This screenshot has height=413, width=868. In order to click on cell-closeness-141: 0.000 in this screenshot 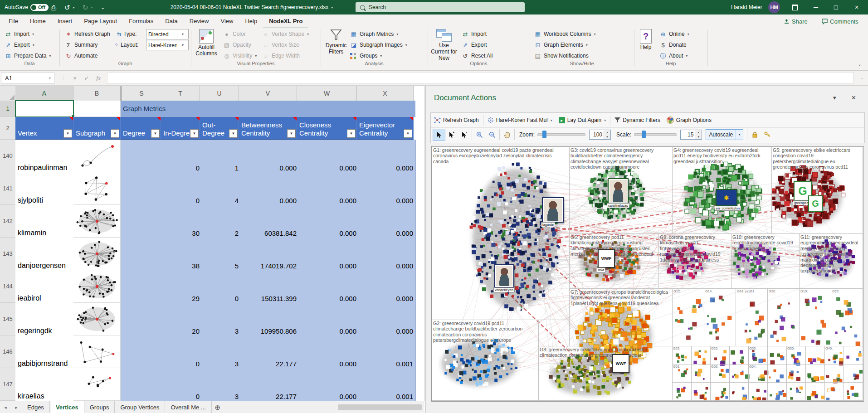, I will do `click(328, 189)`.